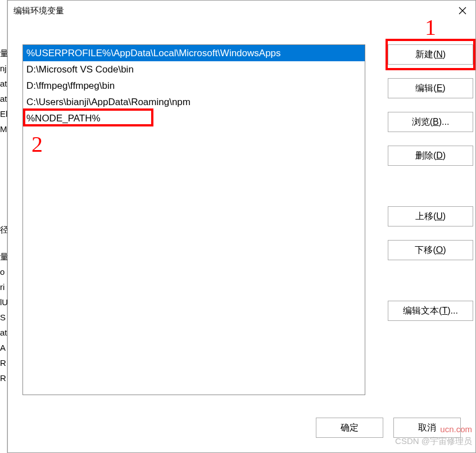 The width and height of the screenshot is (476, 453). What do you see at coordinates (194, 118) in the screenshot?
I see `list-item: %NODE_PATH%` at bounding box center [194, 118].